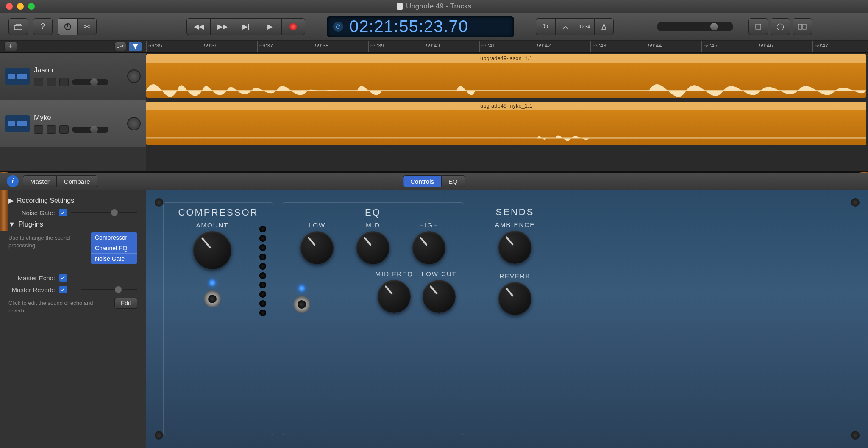 This screenshot has height=448, width=868. I want to click on track-name: Myke, so click(78, 118).